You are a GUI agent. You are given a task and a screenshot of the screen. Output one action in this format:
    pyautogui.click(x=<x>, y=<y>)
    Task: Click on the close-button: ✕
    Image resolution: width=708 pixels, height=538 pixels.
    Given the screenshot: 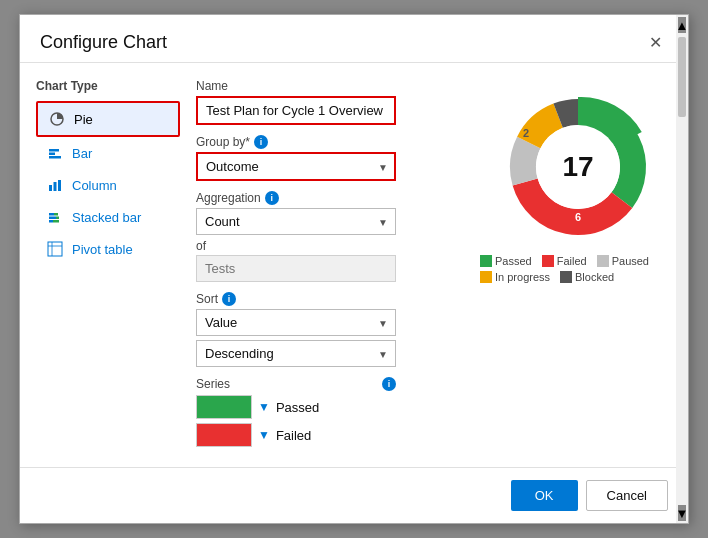 What is the action you would take?
    pyautogui.click(x=656, y=42)
    